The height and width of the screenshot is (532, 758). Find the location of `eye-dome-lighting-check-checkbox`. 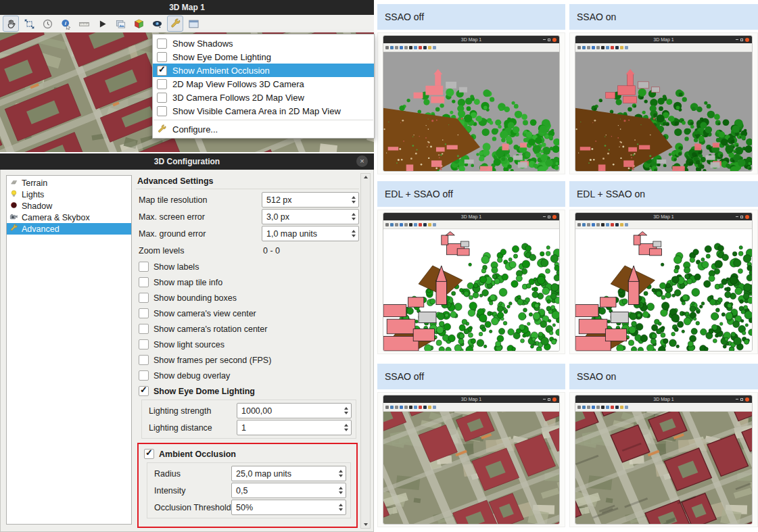

eye-dome-lighting-check-checkbox is located at coordinates (143, 391).